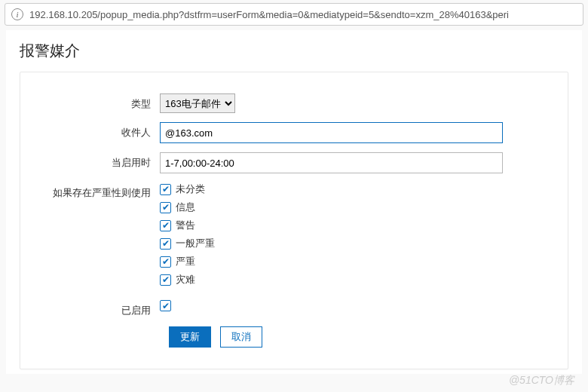 This screenshot has height=392, width=588. I want to click on cancel-button: 取消, so click(241, 337).